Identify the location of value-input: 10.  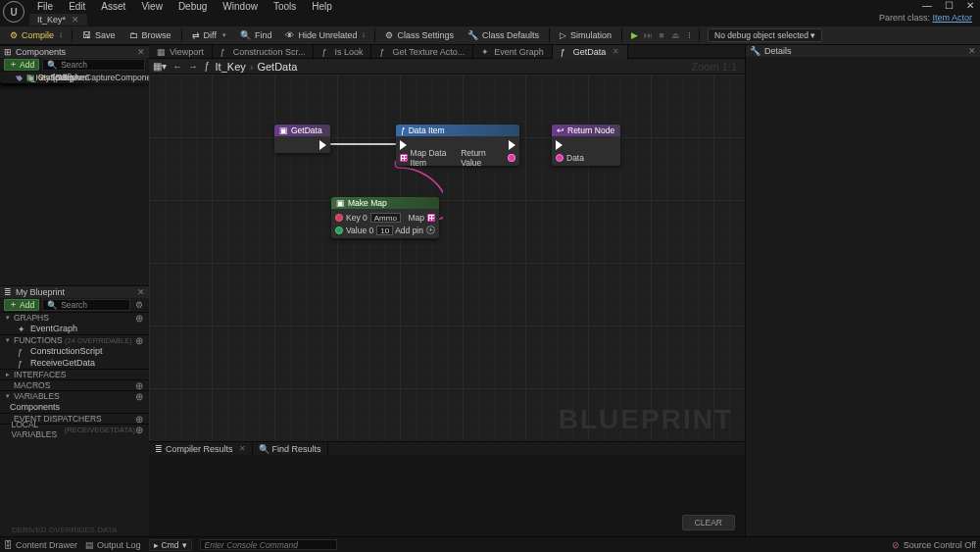
(384, 230).